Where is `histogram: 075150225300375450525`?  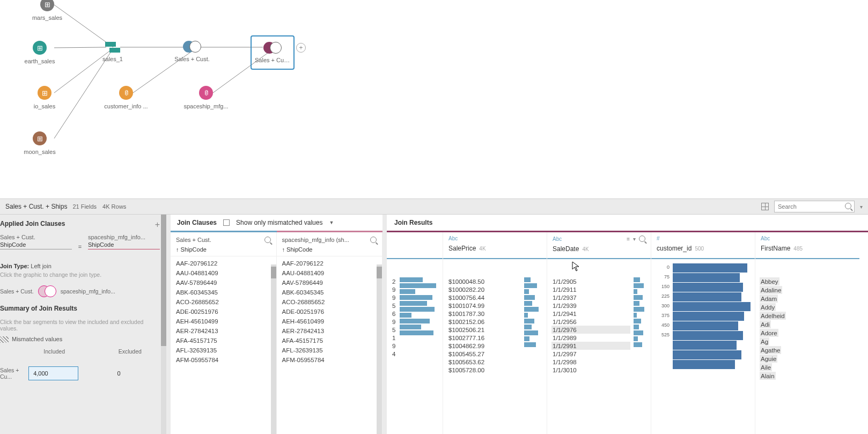
histogram: 075150225300375450525 is located at coordinates (703, 315).